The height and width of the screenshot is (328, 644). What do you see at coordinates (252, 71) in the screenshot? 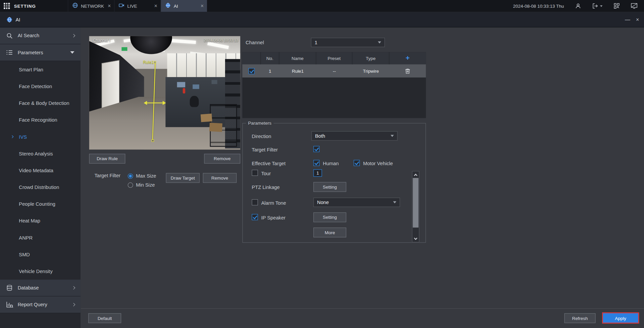
I see `row-checkbox` at bounding box center [252, 71].